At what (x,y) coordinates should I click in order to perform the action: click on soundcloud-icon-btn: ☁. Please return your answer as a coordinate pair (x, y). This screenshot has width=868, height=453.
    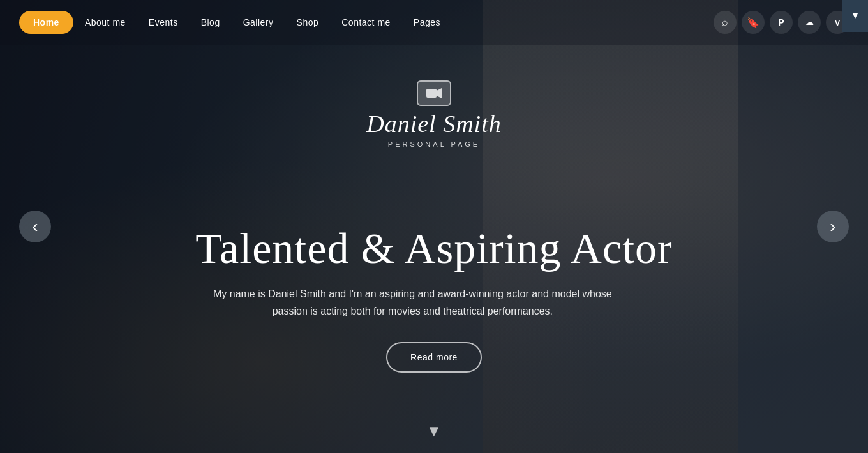
    Looking at the image, I should click on (809, 22).